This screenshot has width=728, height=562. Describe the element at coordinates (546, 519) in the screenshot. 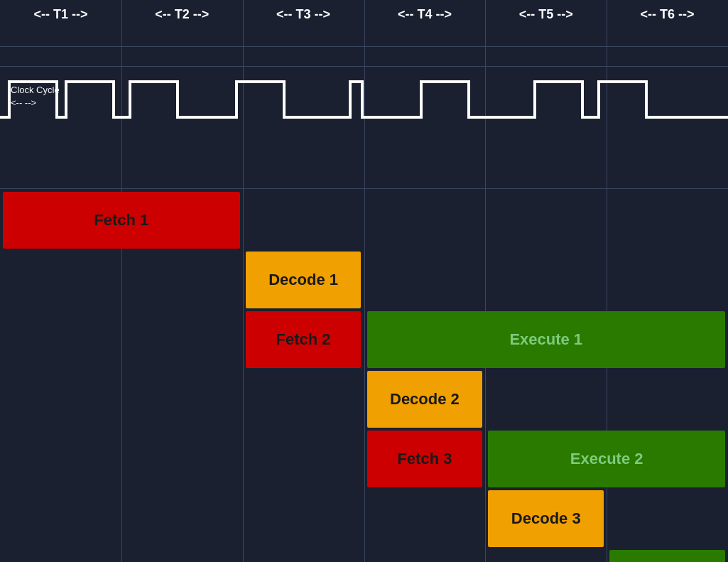

I see `block-label-decode3: Decode 3` at that location.